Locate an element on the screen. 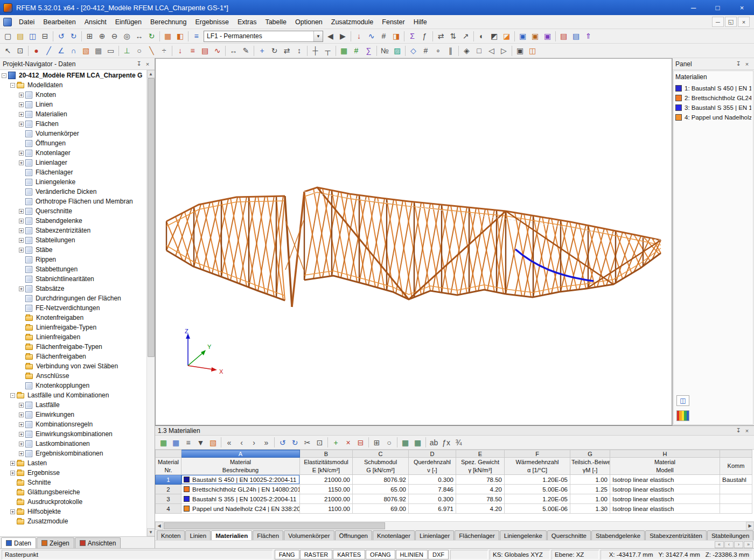  select-window-icon: ⊡ is located at coordinates (20, 51).